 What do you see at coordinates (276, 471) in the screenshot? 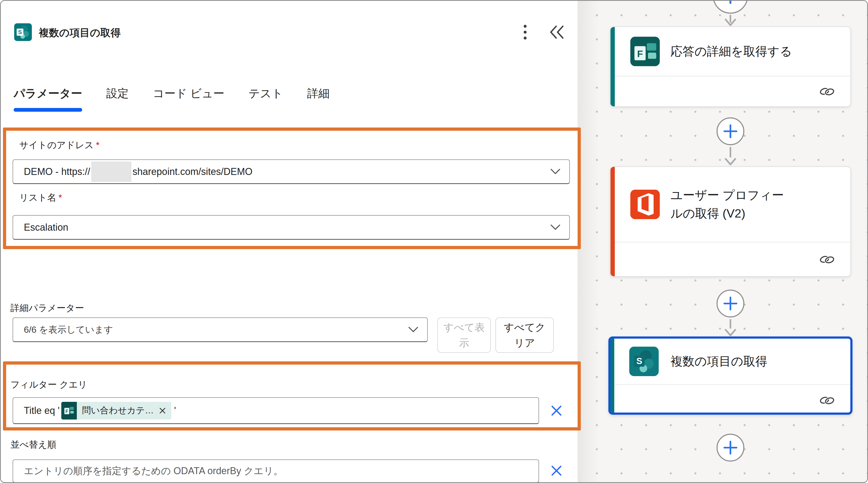
I see `sort-order-input: エントリの順序を指定するための ODATA orderBy クエリ。` at bounding box center [276, 471].